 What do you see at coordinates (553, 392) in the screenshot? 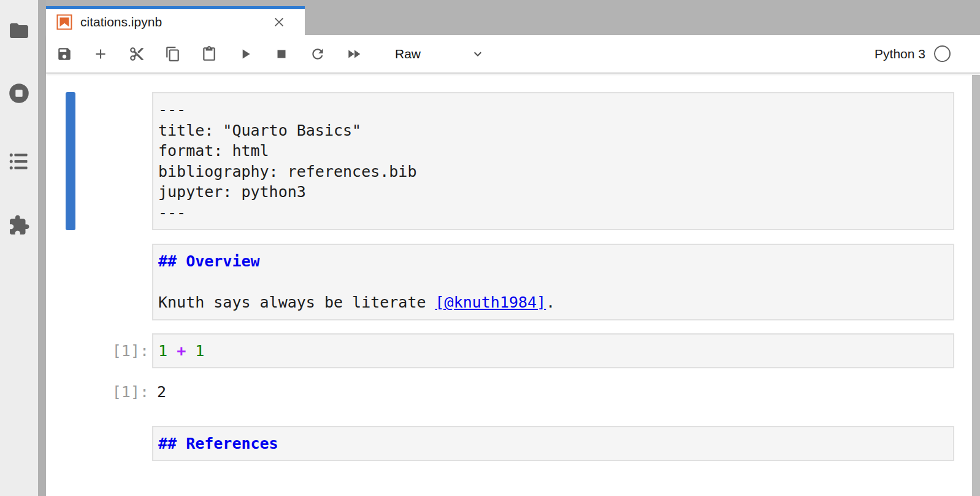
I see `cell-output: 2` at bounding box center [553, 392].